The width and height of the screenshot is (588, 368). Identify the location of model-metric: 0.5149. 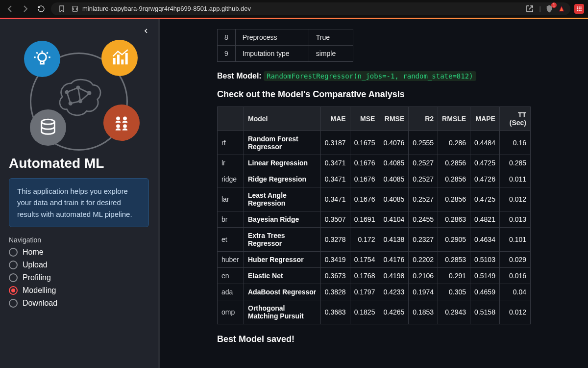
(485, 276).